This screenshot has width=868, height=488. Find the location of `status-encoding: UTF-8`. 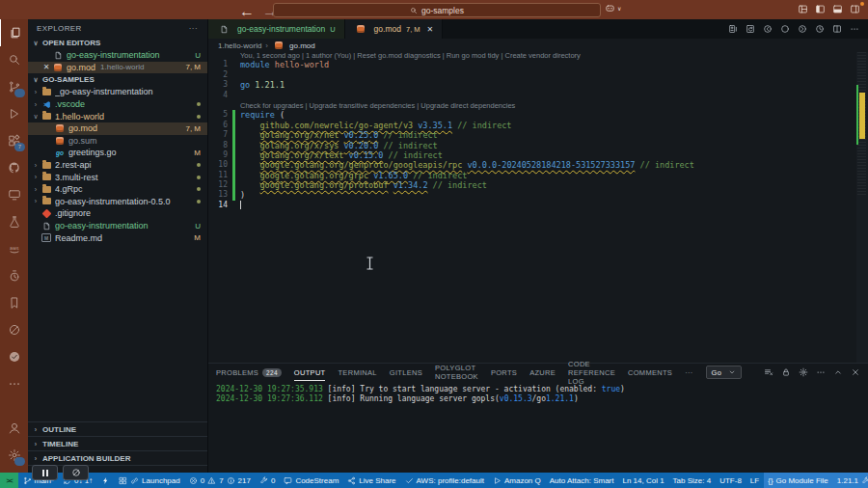

status-encoding: UTF-8 is located at coordinates (731, 480).